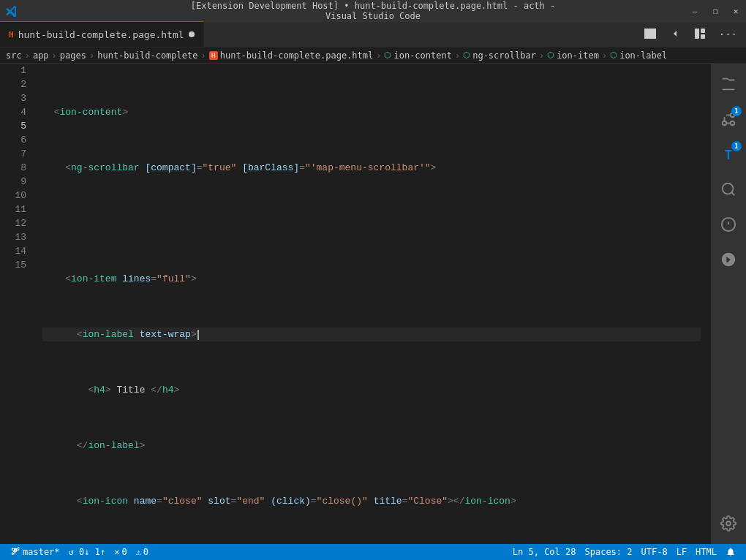  Describe the element at coordinates (373, 11) in the screenshot. I see `title-bar: [Extension Development Host] • hunt-buil…` at that location.